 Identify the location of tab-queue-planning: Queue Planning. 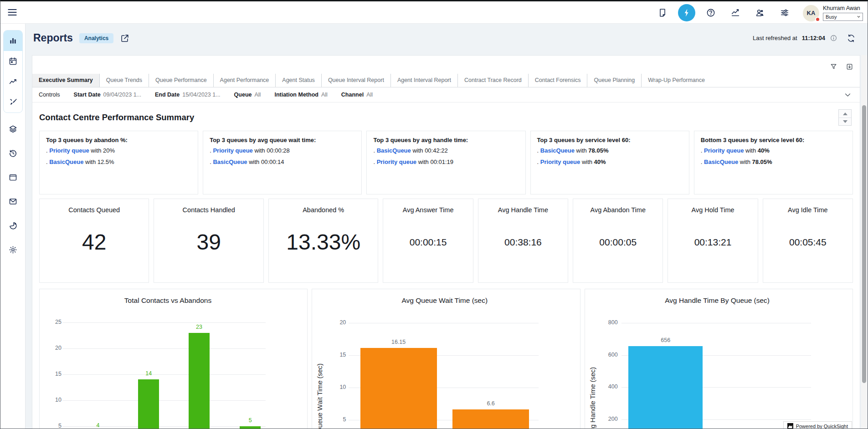
(614, 80).